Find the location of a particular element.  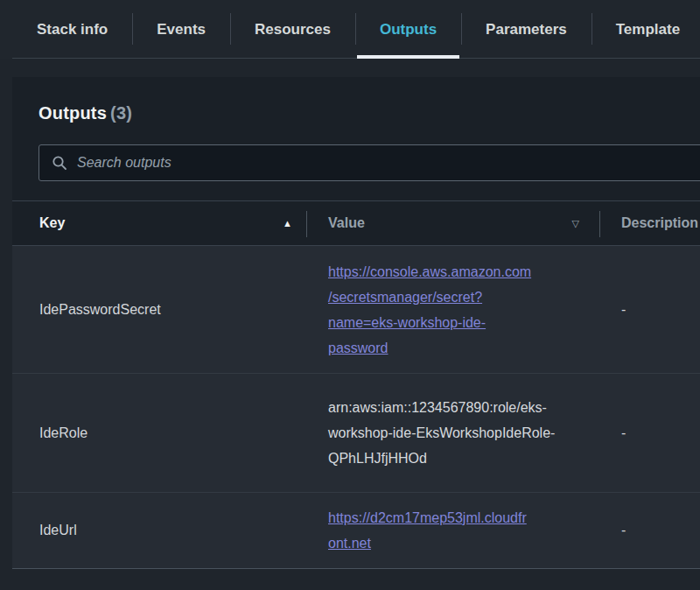

output-key: IdeRole is located at coordinates (159, 433).